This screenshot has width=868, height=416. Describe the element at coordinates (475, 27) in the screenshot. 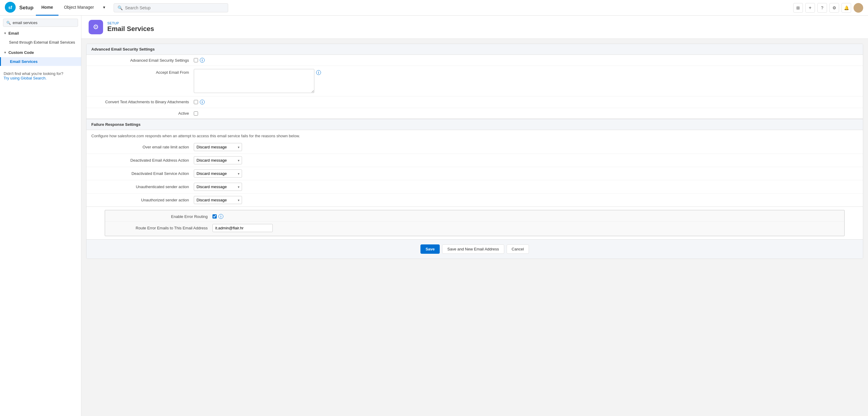

I see `setup-page-header: ⚙ SETUP Email Services` at that location.